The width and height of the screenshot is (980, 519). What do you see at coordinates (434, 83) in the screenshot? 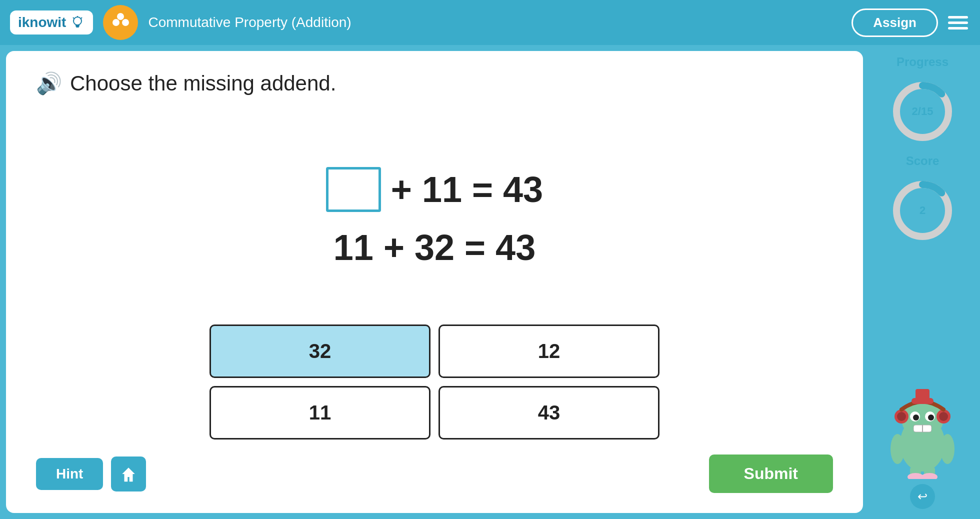
I see `question-header: 🔊 Choose the missing addend.` at bounding box center [434, 83].